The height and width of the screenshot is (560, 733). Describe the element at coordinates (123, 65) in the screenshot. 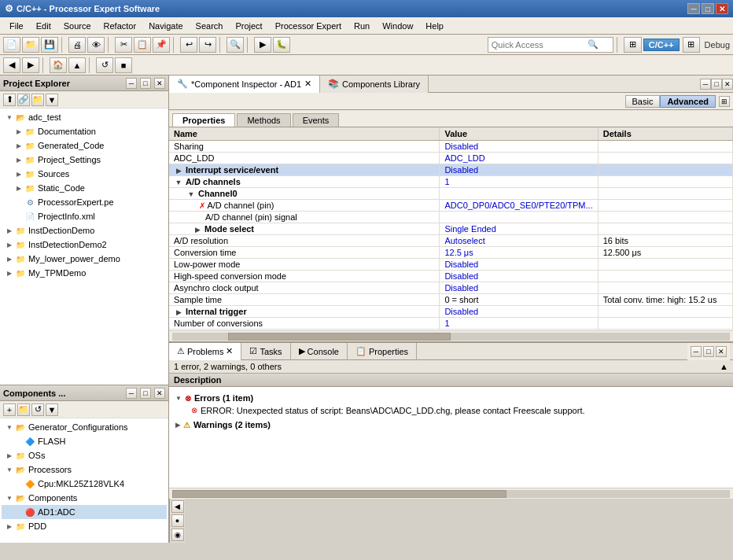

I see `stop-button: ■` at that location.